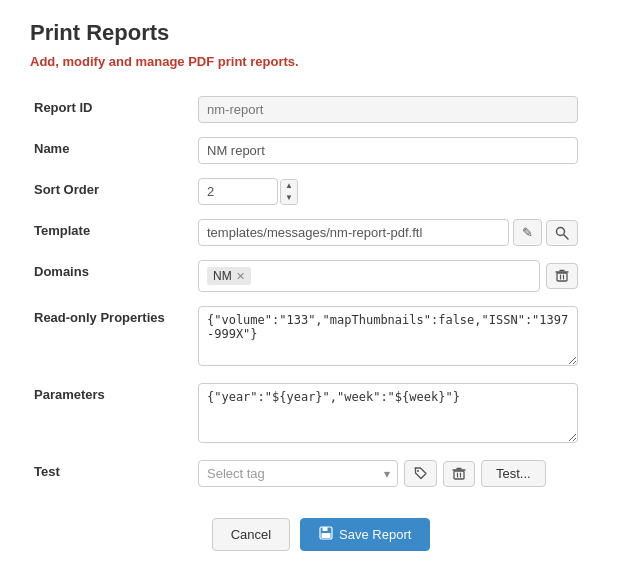 The image size is (642, 578). Describe the element at coordinates (298, 474) in the screenshot. I see `select-tag-dropdown: Select tag` at that location.